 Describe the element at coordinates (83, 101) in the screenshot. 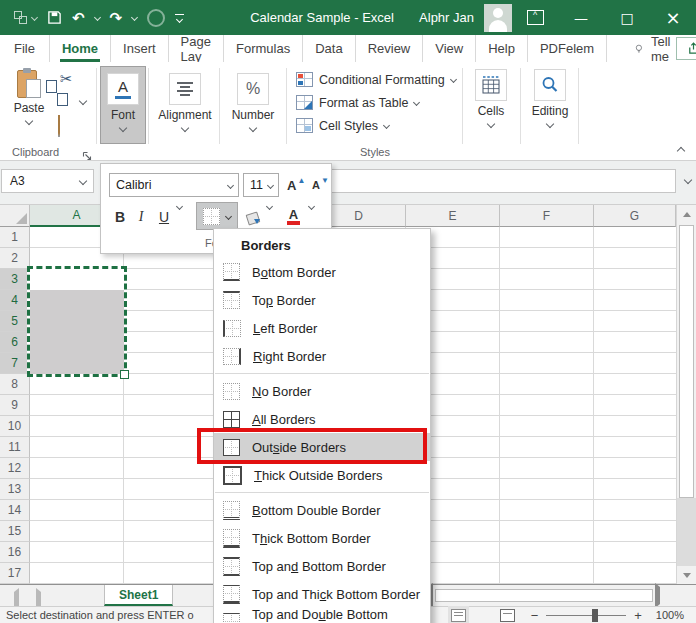

I see `copy-dropdown-icon` at that location.